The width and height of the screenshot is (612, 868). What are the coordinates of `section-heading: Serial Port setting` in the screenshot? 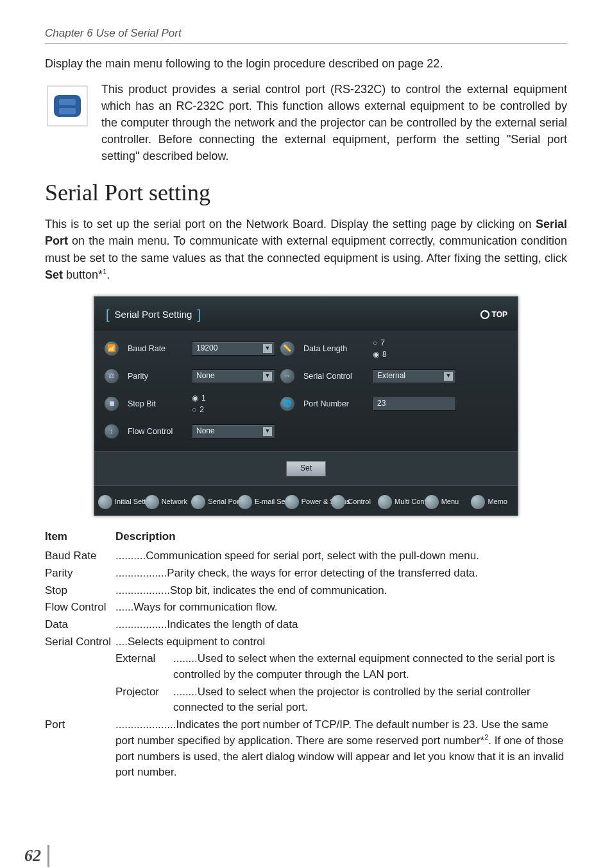 It's located at (306, 193).